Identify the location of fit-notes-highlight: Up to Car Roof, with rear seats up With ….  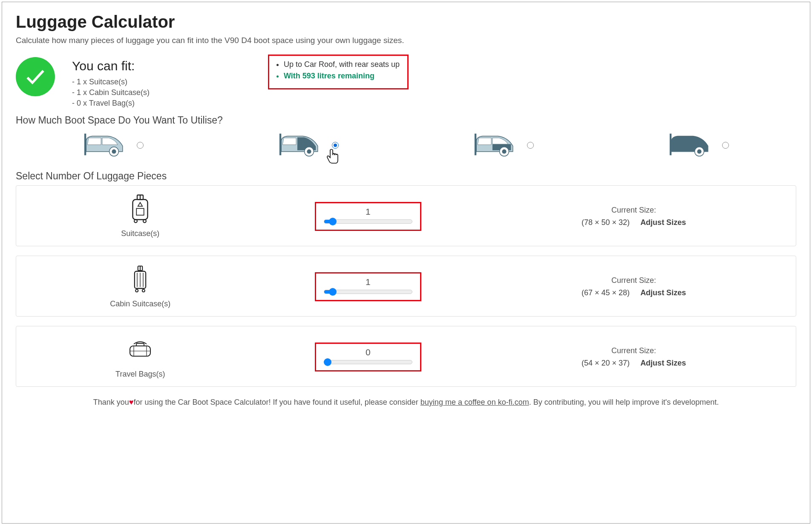
(338, 72).